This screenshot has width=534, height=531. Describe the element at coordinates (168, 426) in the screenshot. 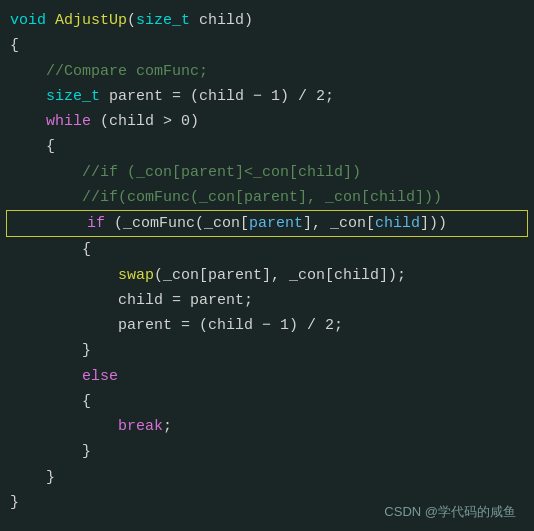

I see `token: ;` at that location.